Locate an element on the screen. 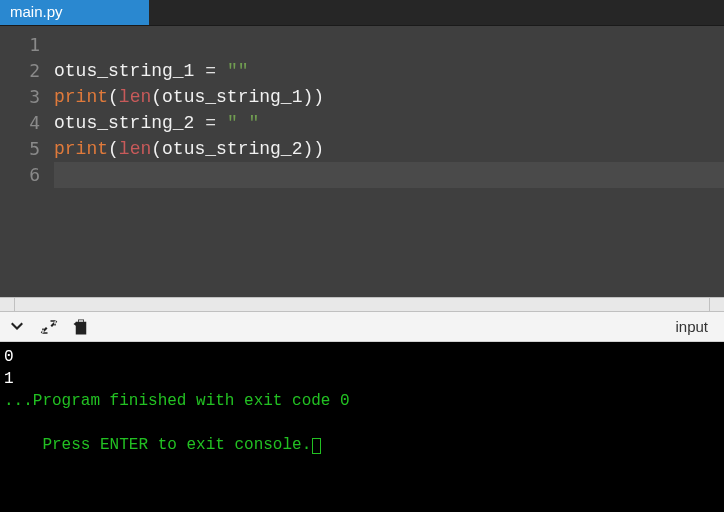  tab-label: main.py is located at coordinates (36, 12).